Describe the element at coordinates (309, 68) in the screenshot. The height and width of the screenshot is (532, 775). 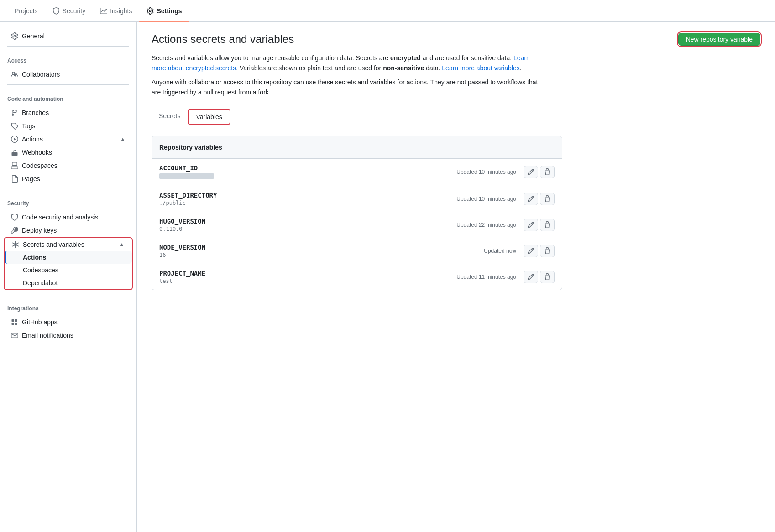
I see `desc-text-3: . Variables are shown as plain text and …` at that location.